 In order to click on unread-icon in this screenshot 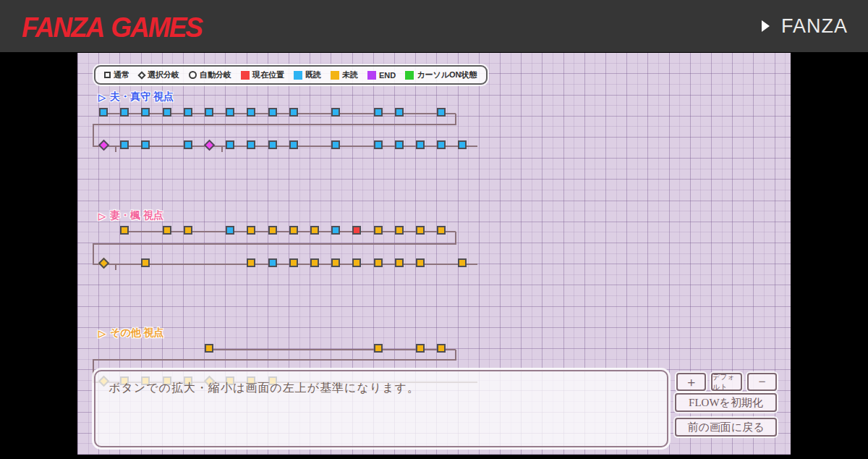, I will do `click(335, 75)`.